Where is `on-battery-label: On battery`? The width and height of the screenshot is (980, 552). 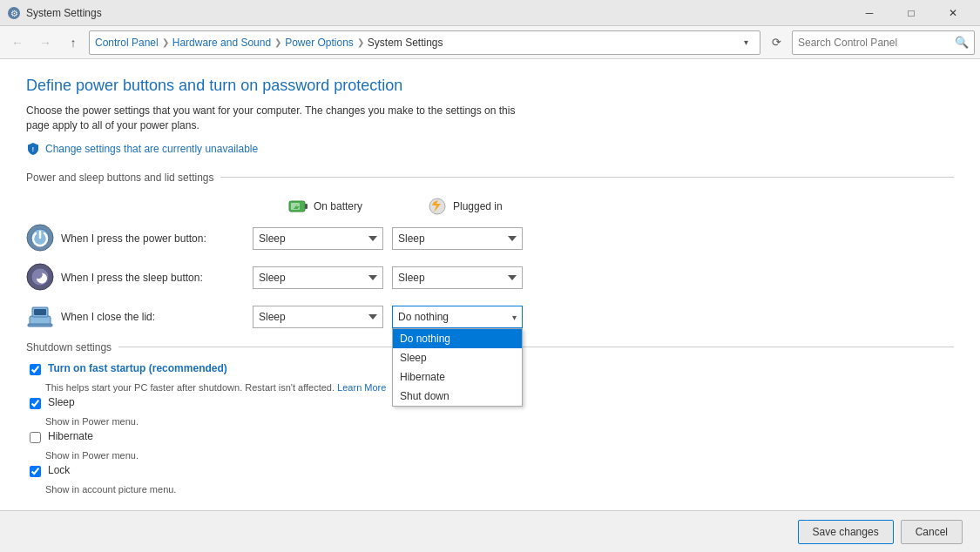
on-battery-label: On battery is located at coordinates (338, 206).